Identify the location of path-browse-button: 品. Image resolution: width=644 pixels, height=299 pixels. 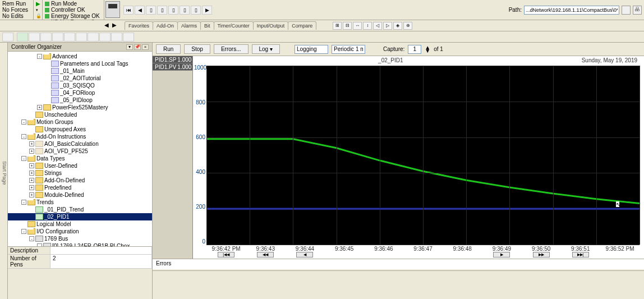
(637, 10).